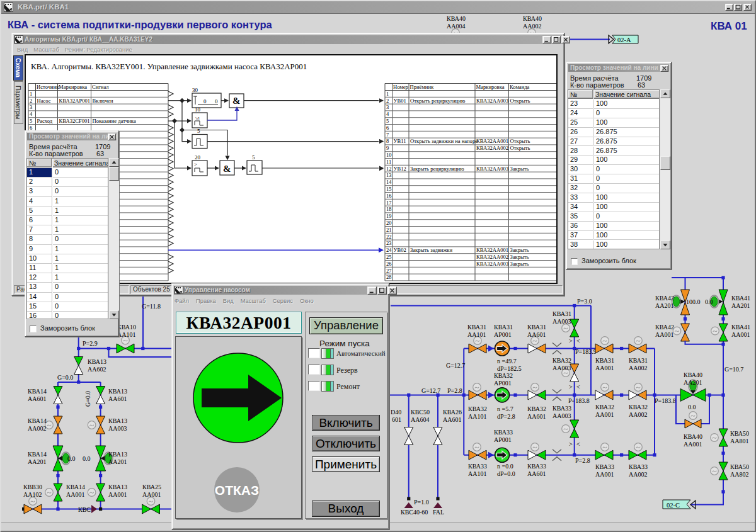 The image size is (756, 532). Describe the element at coordinates (48, 87) in the screenshot. I see `svg-text: Источник` at that location.